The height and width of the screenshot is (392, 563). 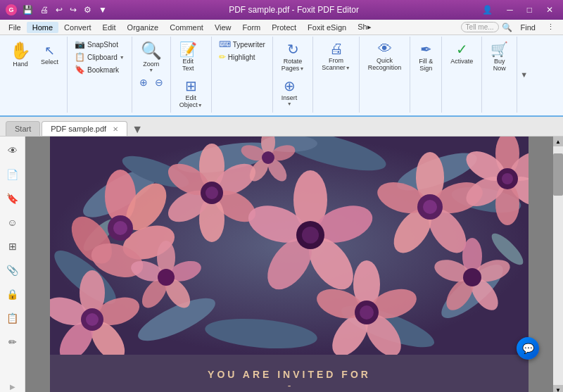 I want to click on sidebar-page-button: 📄, so click(x=13, y=175).